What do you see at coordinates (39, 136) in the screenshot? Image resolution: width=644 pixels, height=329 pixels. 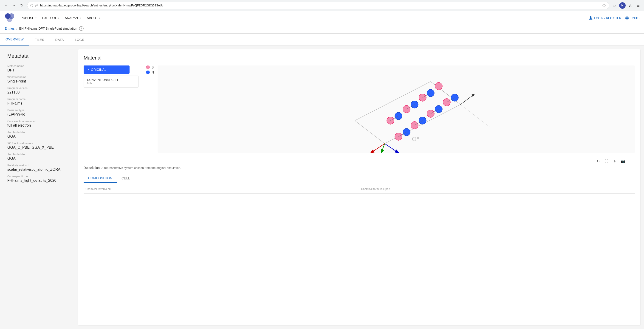 I see `metadata-value-jacobs1: GGA` at bounding box center [39, 136].